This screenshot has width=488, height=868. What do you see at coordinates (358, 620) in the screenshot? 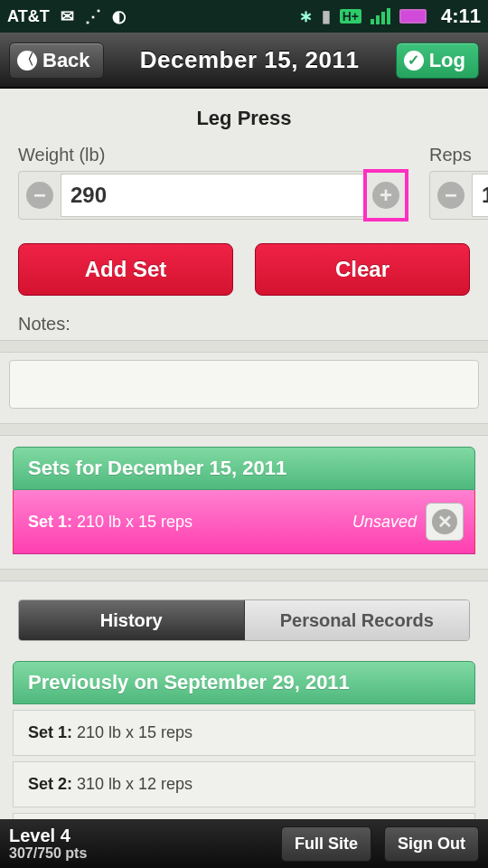
I see `tab-personal-records: Personal Records` at bounding box center [358, 620].